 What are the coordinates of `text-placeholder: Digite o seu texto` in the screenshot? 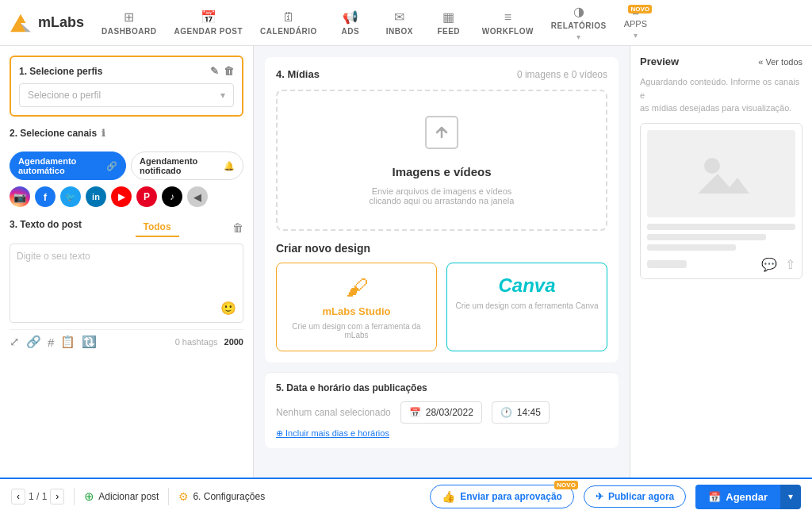 It's located at (54, 256).